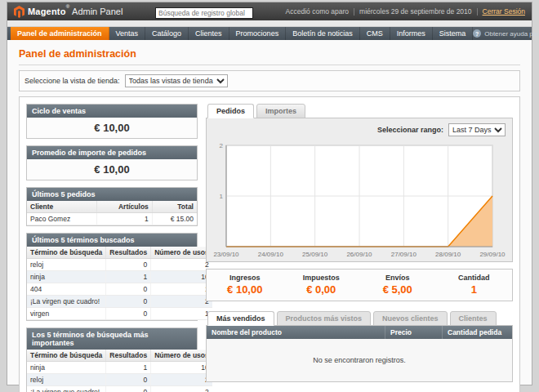 This screenshot has height=392, width=539. Describe the element at coordinates (323, 33) in the screenshot. I see `nav-item-boletin-de-noticias: Boletín de noticias` at that location.